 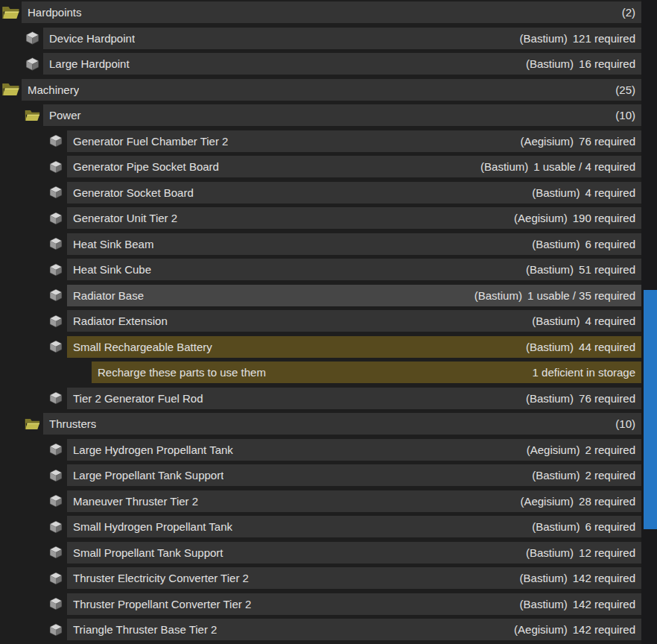 What do you see at coordinates (320, 64) in the screenshot?
I see `part-row: Large Hardpoint(Bastium)16 required` at bounding box center [320, 64].